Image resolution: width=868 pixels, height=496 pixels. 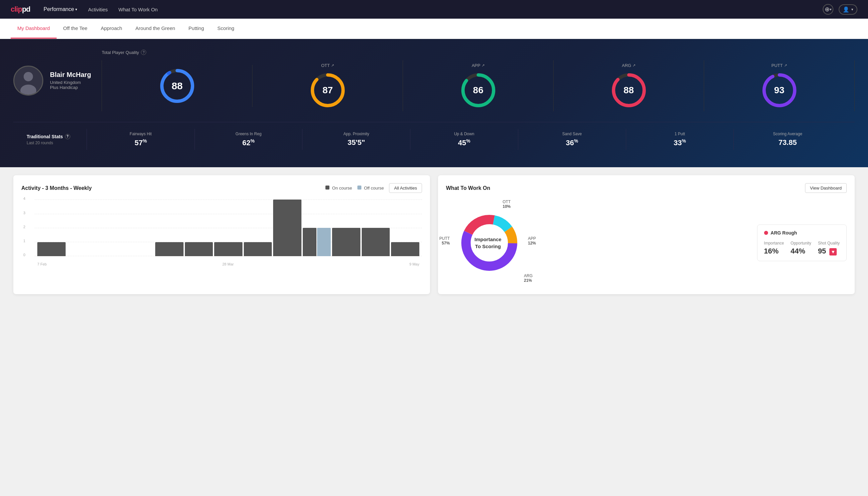 What do you see at coordinates (57, 143) in the screenshot?
I see `trad-stats-sub: Last 20 rounds` at bounding box center [57, 143].